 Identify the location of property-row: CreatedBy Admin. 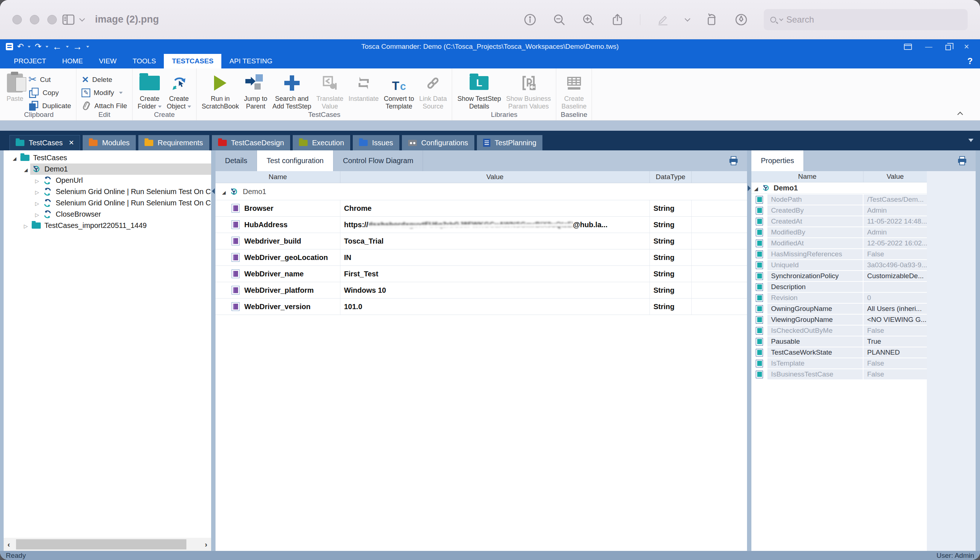
(839, 210).